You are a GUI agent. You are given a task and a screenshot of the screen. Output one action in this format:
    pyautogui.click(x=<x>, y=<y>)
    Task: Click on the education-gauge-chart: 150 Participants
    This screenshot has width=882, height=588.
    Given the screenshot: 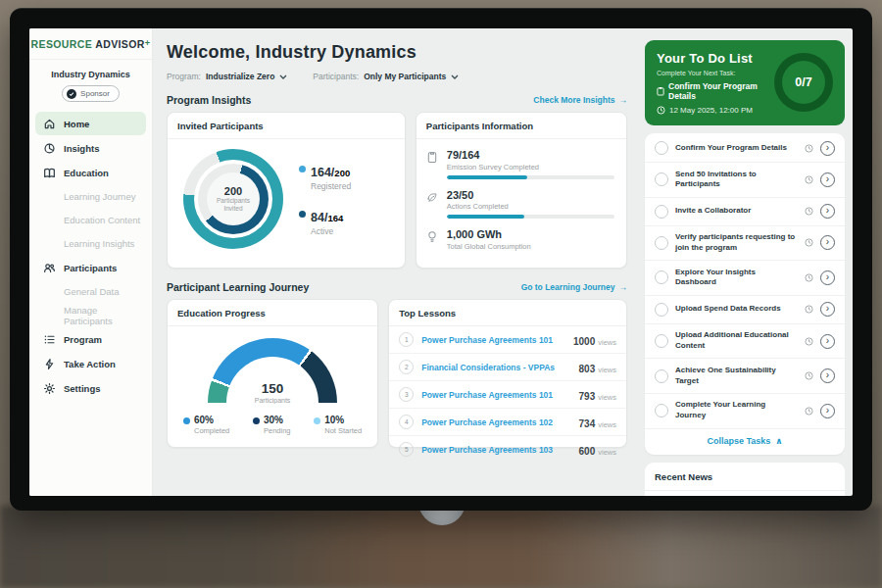 What is the action you would take?
    pyautogui.click(x=272, y=370)
    